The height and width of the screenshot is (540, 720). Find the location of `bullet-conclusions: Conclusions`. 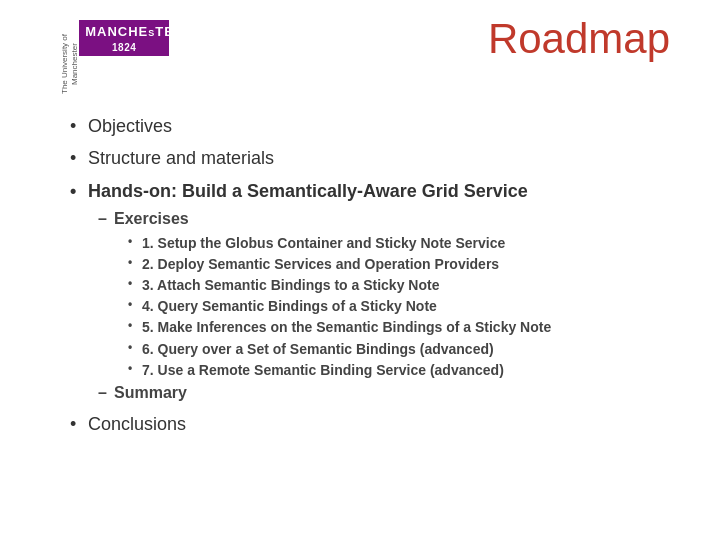

bullet-conclusions: Conclusions is located at coordinates (375, 424).